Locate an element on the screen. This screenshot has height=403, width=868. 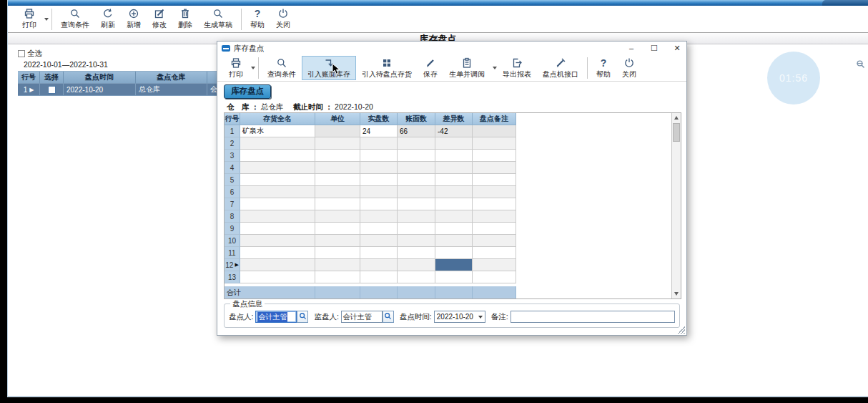
zoom-search-icon is located at coordinates (861, 65).